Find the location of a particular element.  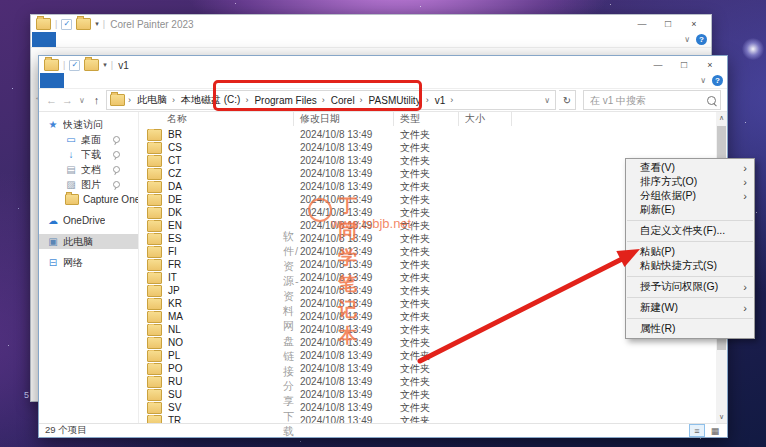

file-row: TR 2024/10/8 13:49 文件夹 is located at coordinates (428, 418).